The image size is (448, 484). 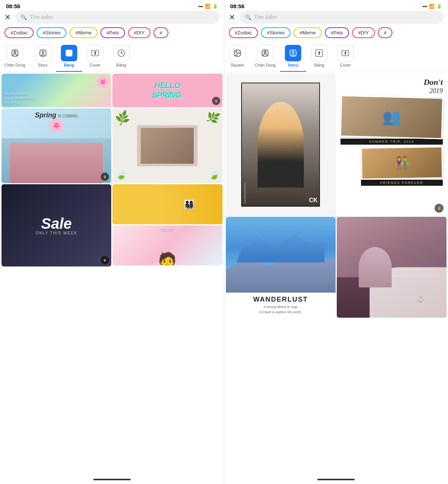 What do you see at coordinates (95, 58) in the screenshot?
I see `category-cover-left: f Cover` at bounding box center [95, 58].